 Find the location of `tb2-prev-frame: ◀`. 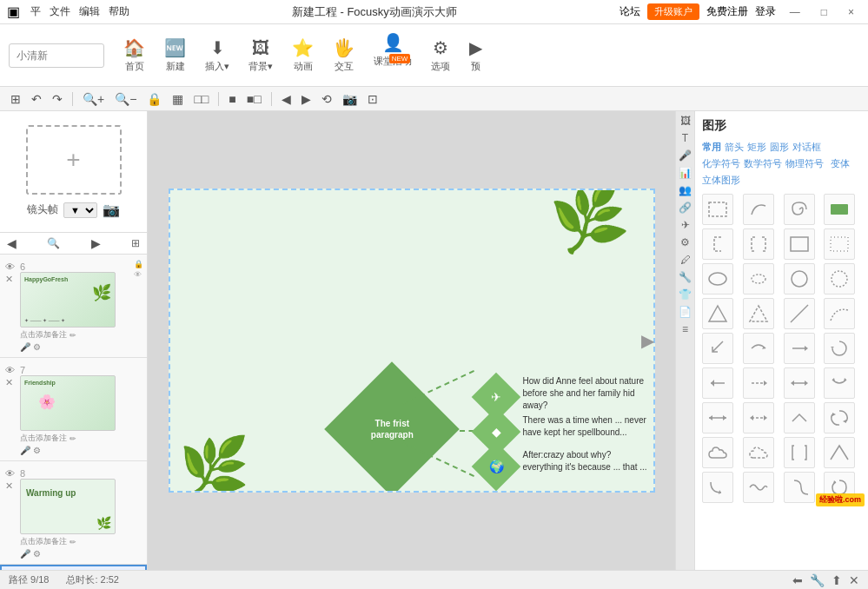

tb2-prev-frame: ◀ is located at coordinates (287, 99).